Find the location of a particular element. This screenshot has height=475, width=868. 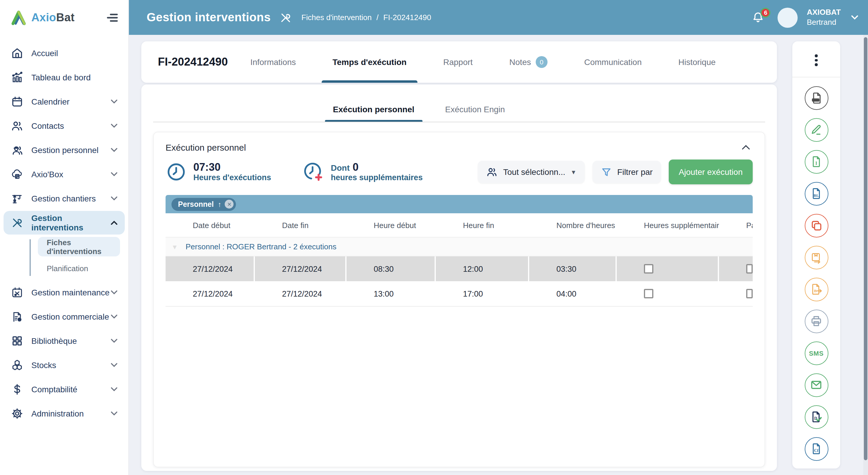

column-header-heure-fin: Heure fin is located at coordinates (483, 225).